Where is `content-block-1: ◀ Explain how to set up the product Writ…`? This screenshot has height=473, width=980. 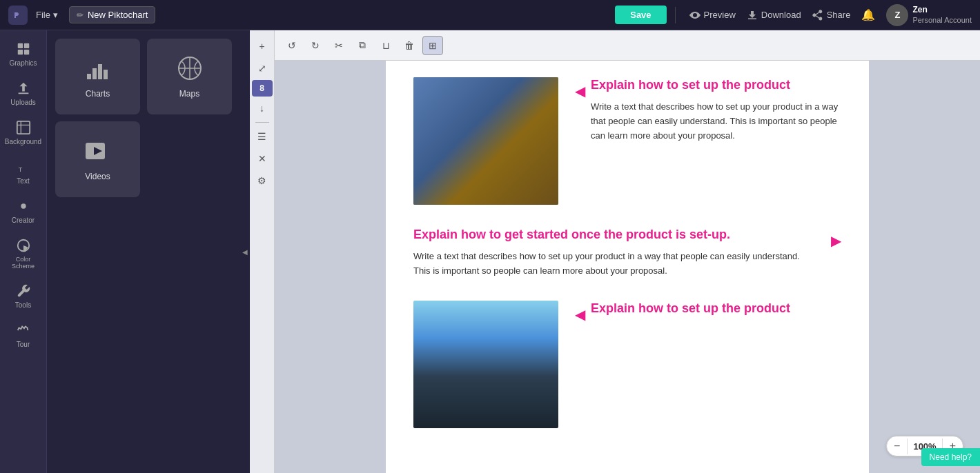
content-block-1: ◀ Explain how to set up the product Writ… is located at coordinates (627, 141).